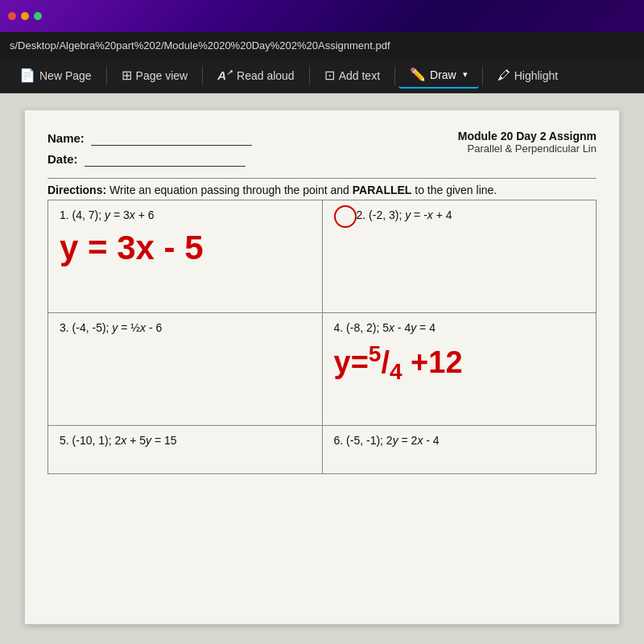 The height and width of the screenshot is (644, 644). I want to click on problem-5-text: (-10, 1); 2x + 5y = 15, so click(125, 440).